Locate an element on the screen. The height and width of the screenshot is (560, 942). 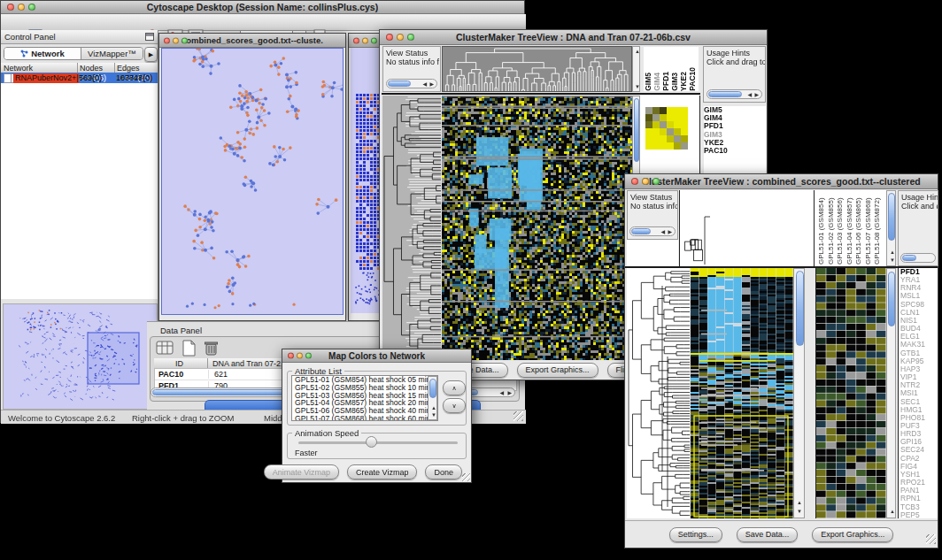
tv2-view-status-panel: View Status No status info ◀▶ is located at coordinates (652, 215).